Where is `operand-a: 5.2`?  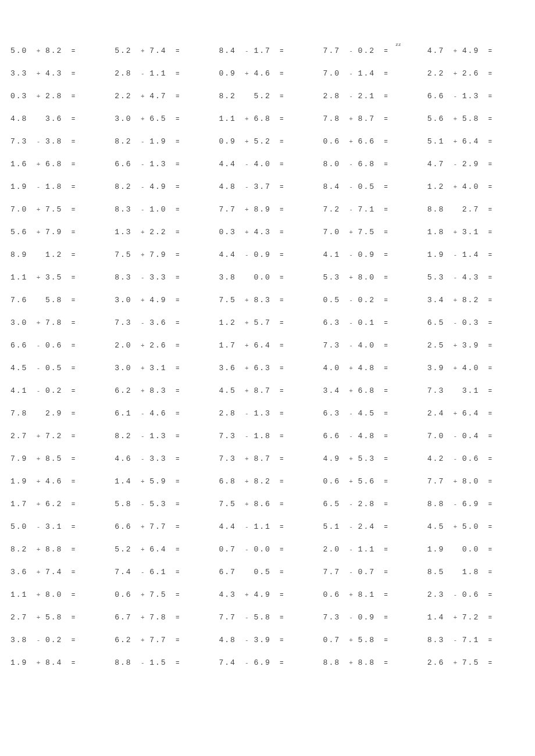 operand-a: 5.2 is located at coordinates (126, 51).